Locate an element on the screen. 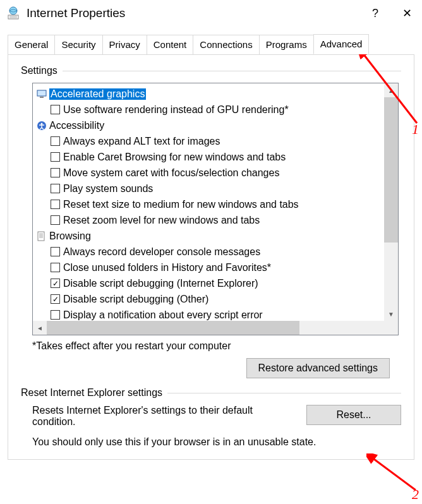 This screenshot has height=504, width=422. scroll-down-icon: ▼ is located at coordinates (391, 314).